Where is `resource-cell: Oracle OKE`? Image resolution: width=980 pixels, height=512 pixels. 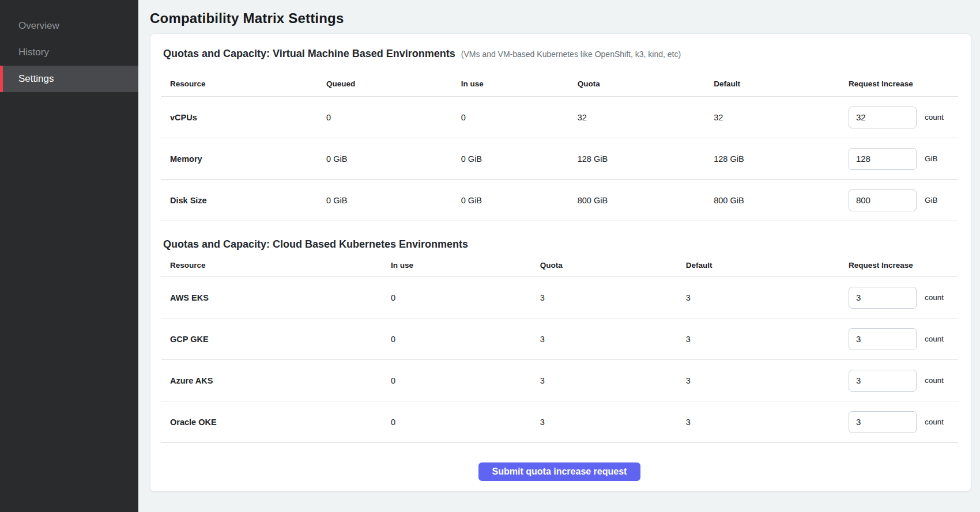
resource-cell: Oracle OKE is located at coordinates (271, 422).